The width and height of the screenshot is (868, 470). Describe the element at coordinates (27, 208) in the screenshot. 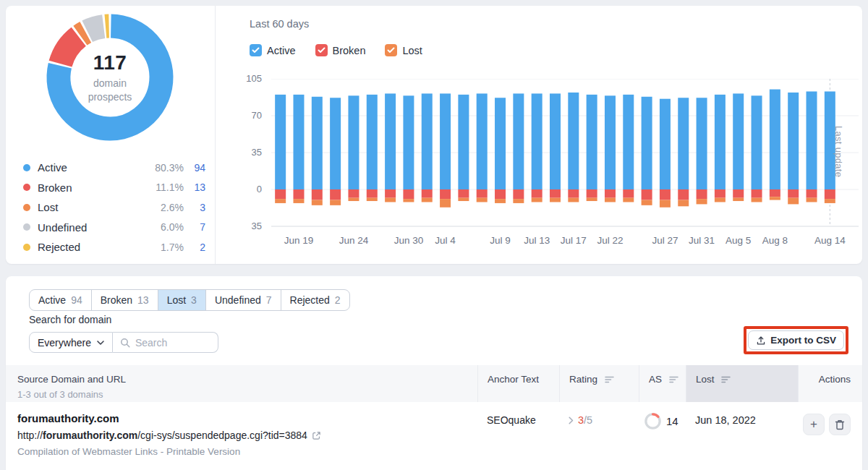

I see `lost-dot-icon` at that location.